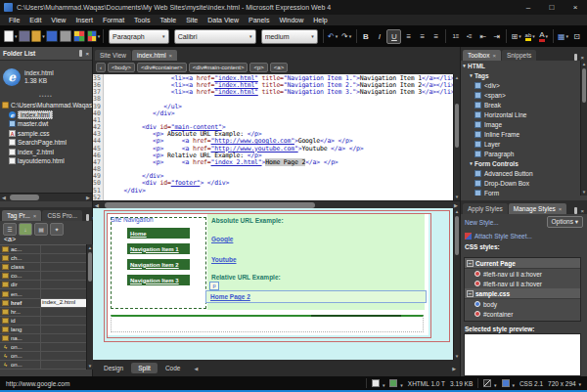 This screenshot has height=392, width=587. Describe the element at coordinates (524, 236) in the screenshot. I see `attach-style-sheet-link: Attach Style Sheet...` at that location.